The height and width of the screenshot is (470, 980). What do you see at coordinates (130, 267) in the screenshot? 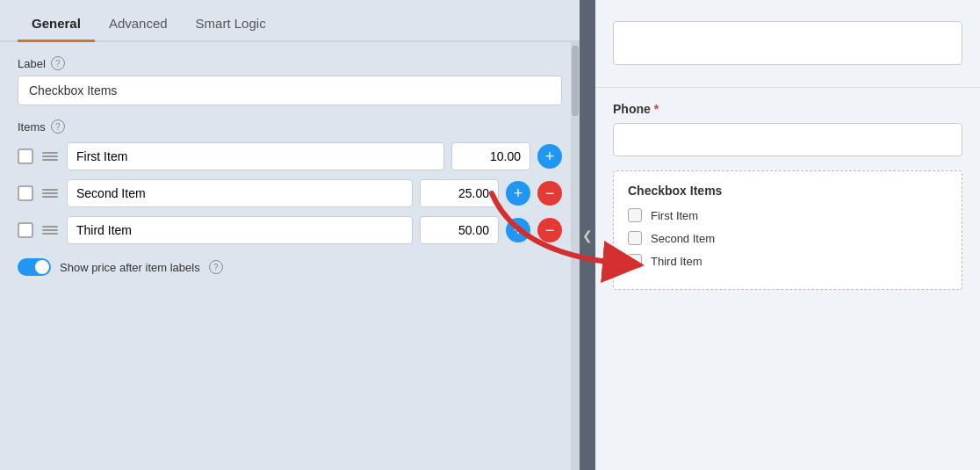
I see `show-price-label: Show price after item labels` at bounding box center [130, 267].